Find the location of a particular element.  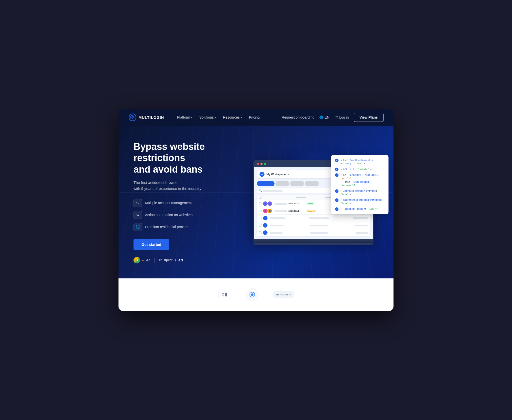

feature-list: 🛡 Multiple account management ⚙ Action a… is located at coordinates (188, 215).